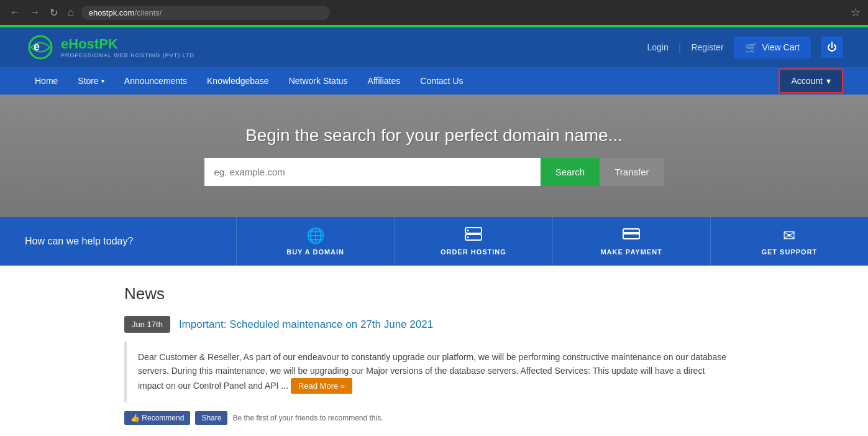 Image resolution: width=868 pixels, height=436 pixels. I want to click on back-button: ←, so click(15, 12).